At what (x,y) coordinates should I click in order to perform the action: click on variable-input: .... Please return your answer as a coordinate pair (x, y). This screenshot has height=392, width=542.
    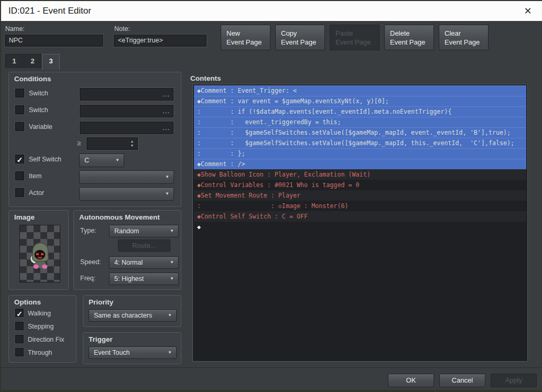
    Looking at the image, I should click on (127, 128).